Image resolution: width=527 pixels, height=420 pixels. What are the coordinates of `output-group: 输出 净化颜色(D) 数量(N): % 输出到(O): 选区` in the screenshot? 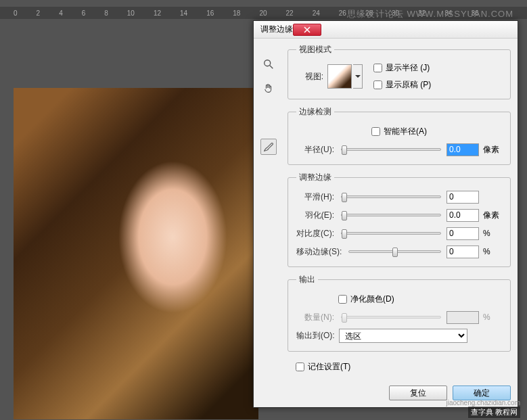 It's located at (399, 312).